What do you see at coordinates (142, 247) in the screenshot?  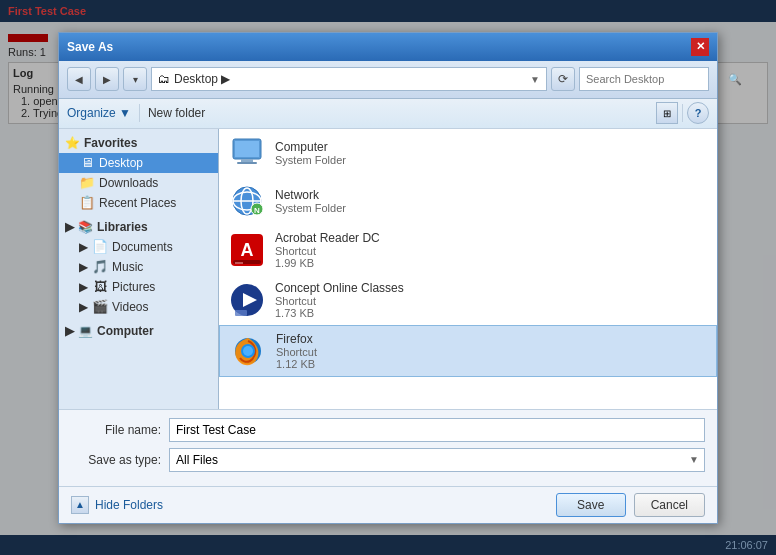 I see `sidebar-item-label: Documents` at bounding box center [142, 247].